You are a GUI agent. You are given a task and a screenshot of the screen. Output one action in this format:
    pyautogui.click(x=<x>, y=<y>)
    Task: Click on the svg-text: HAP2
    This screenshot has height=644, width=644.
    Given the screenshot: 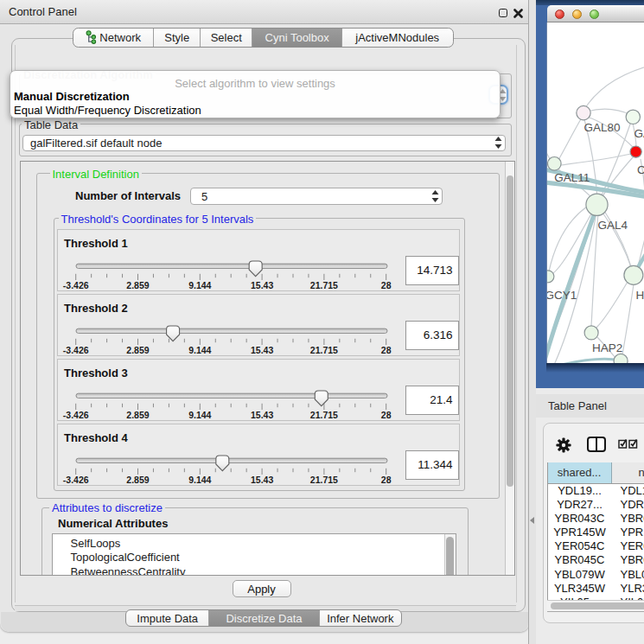 What is the action you would take?
    pyautogui.click(x=607, y=348)
    